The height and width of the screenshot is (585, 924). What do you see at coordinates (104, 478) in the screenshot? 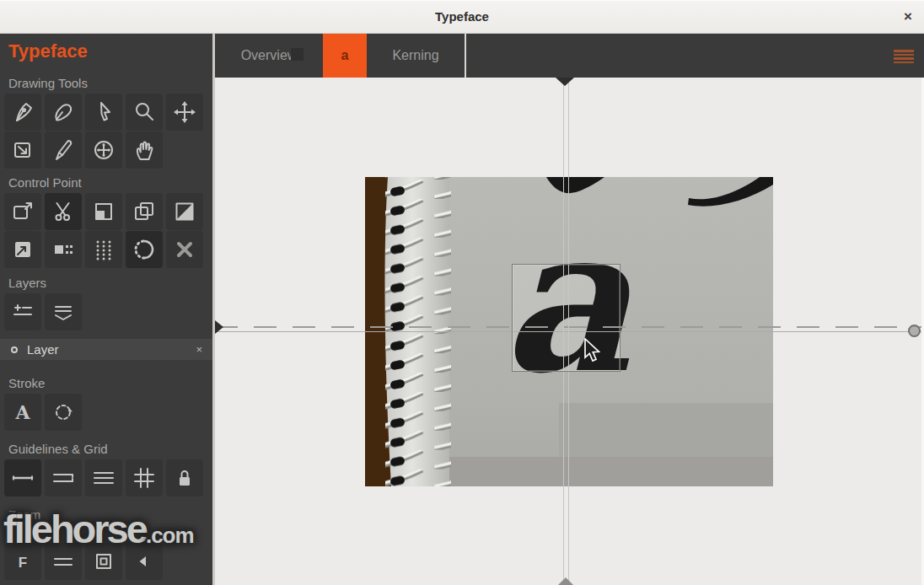
I see `guidelines-row` at bounding box center [104, 478].